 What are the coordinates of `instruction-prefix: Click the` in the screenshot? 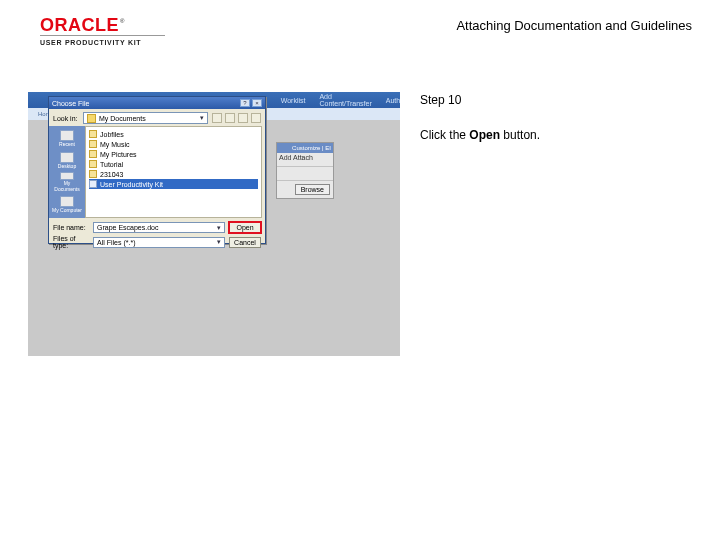 It's located at (444, 135).